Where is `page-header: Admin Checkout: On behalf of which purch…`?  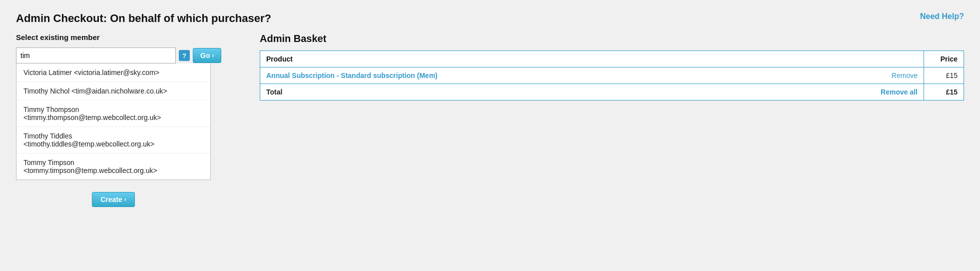
page-header: Admin Checkout: On behalf of which purch… is located at coordinates (490, 18).